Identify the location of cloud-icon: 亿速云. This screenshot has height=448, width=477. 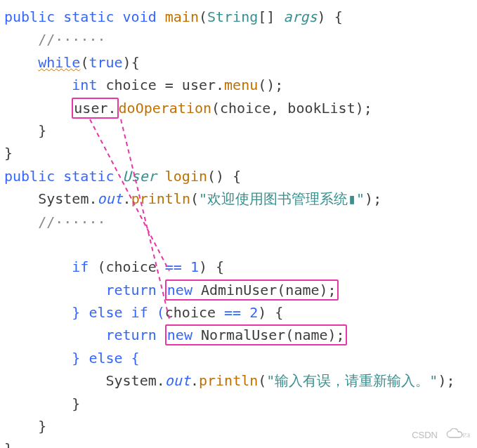
(456, 435).